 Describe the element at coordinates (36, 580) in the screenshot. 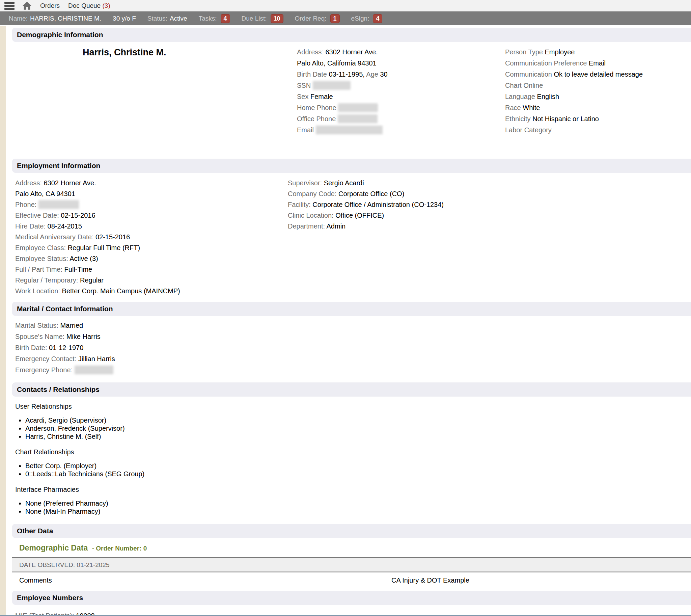

I see `comments-label: Comments` at that location.